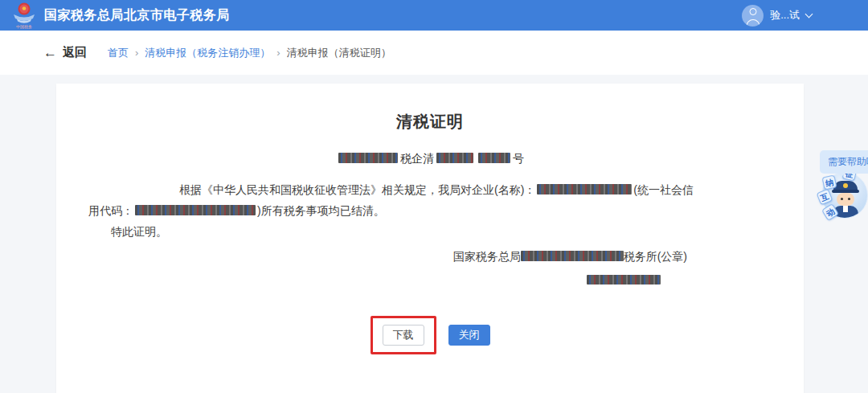 The height and width of the screenshot is (393, 868). I want to click on user-menu: 验...试, so click(776, 16).